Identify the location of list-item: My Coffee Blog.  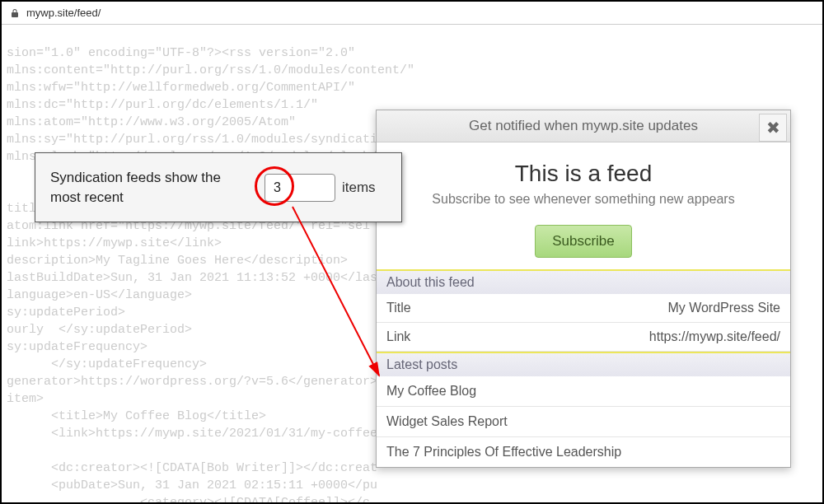
(583, 392).